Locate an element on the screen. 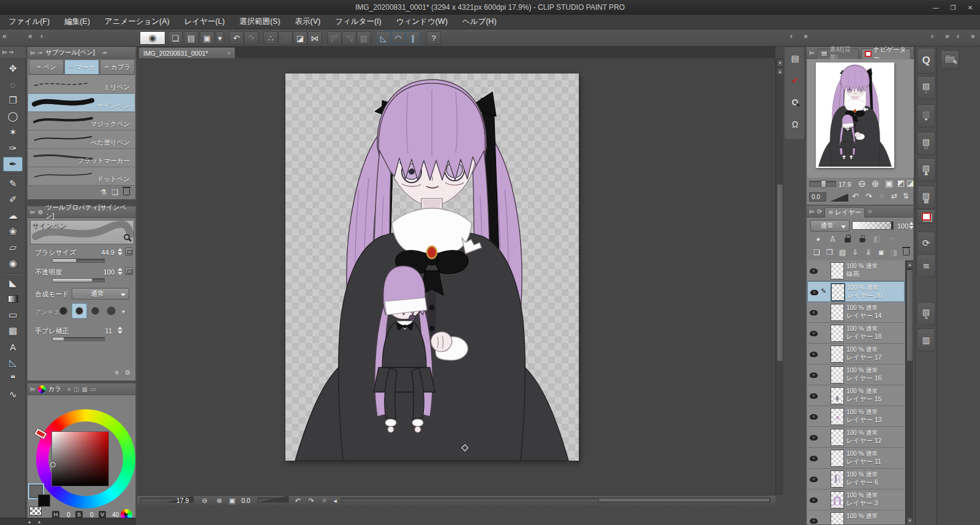 The height and width of the screenshot is (525, 980). layer-row: 100 % 通常 レイヤー 6 is located at coordinates (856, 479).